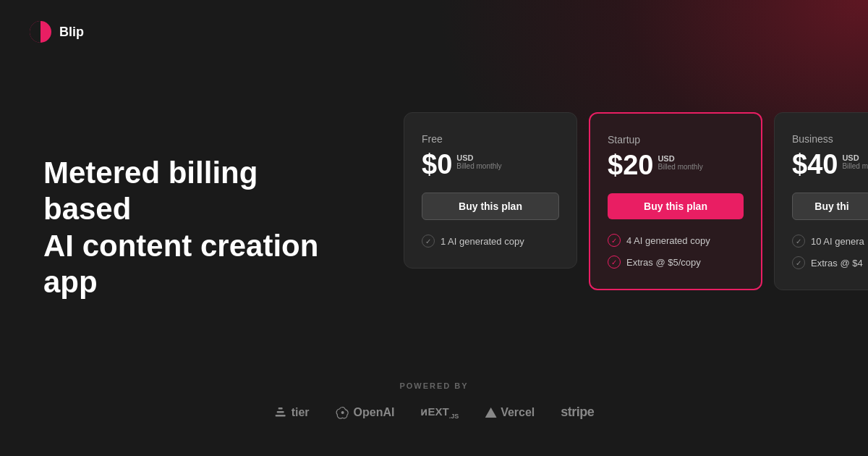 Image resolution: width=868 pixels, height=456 pixels. I want to click on plan-currency-business: USD, so click(855, 158).